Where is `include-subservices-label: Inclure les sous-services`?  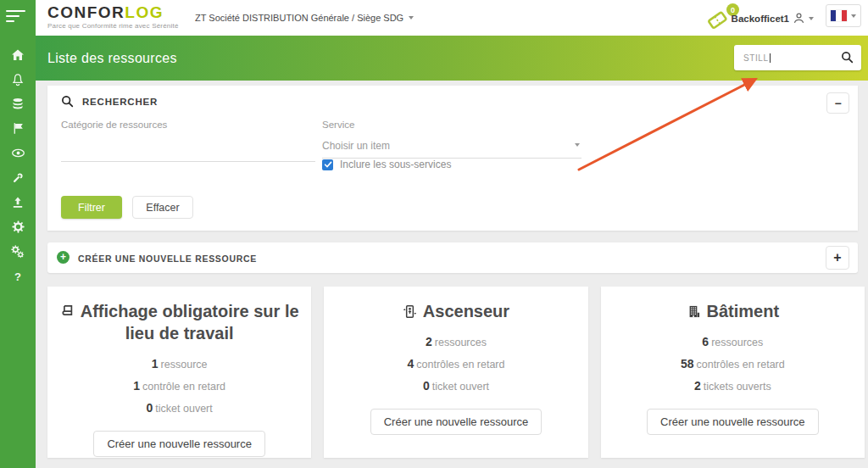 include-subservices-label: Inclure les sous-services is located at coordinates (395, 164).